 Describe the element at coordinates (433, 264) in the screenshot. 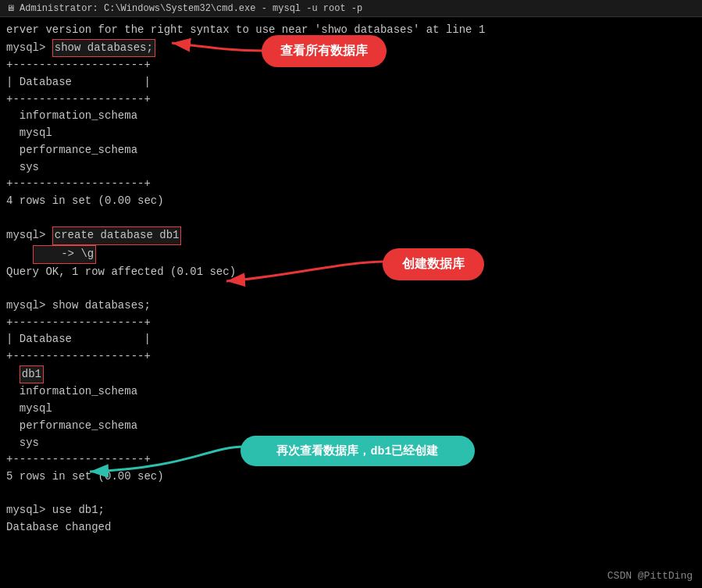

I see `bubble-create-database: 创建数据库` at that location.